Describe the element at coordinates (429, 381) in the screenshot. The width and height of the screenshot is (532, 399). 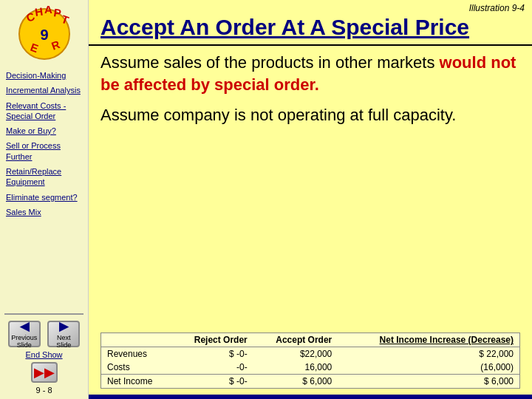
I see `row-netincome-net: $ 6,000` at that location.